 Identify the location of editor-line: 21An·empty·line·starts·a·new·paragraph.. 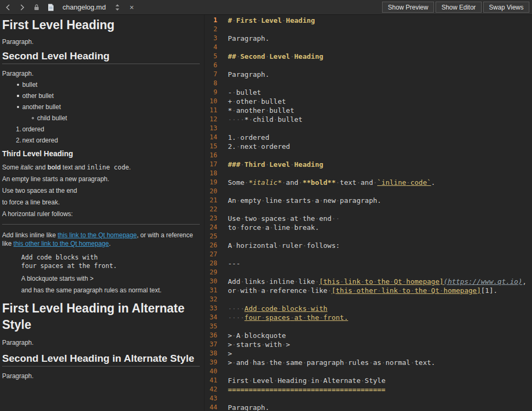
(368, 200).